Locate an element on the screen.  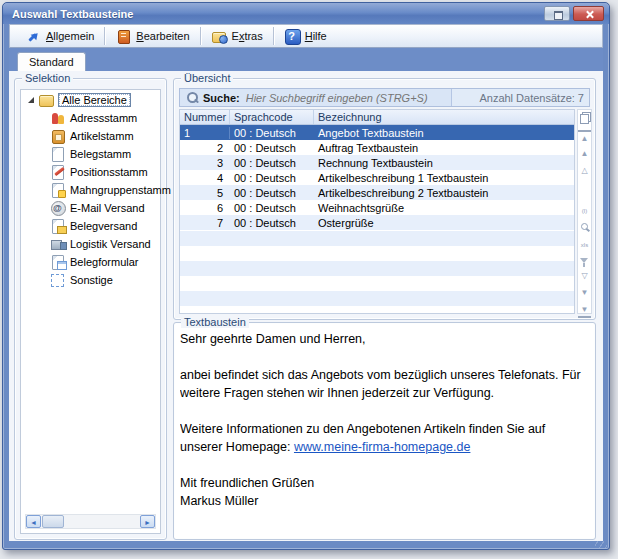
help-icon is located at coordinates (292, 36).